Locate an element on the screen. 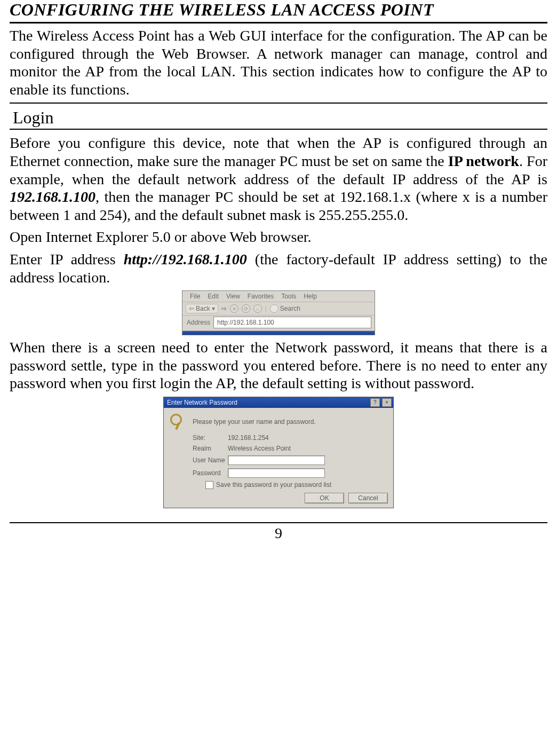  forward-arrow-icon: ⇨ is located at coordinates (224, 309).